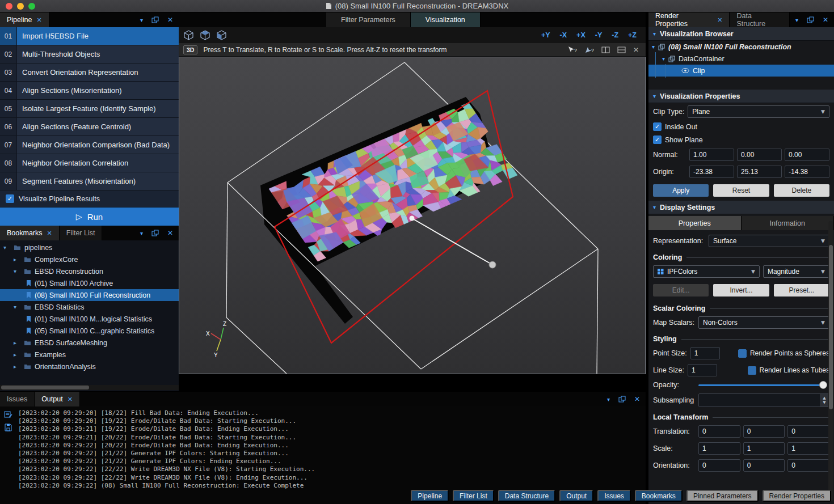 The image size is (834, 504). Describe the element at coordinates (90, 366) in the screenshot. I see `bookmarks-folder-row: ▸OrientationAnalysis` at that location.